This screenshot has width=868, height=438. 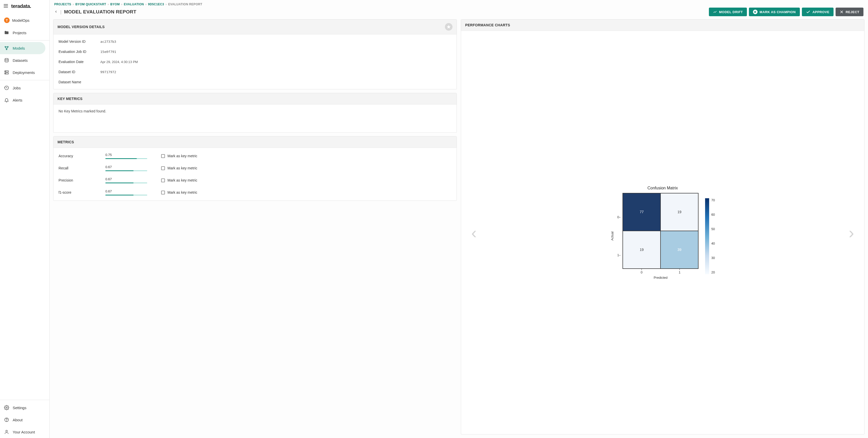 I want to click on settings-icon, so click(x=7, y=407).